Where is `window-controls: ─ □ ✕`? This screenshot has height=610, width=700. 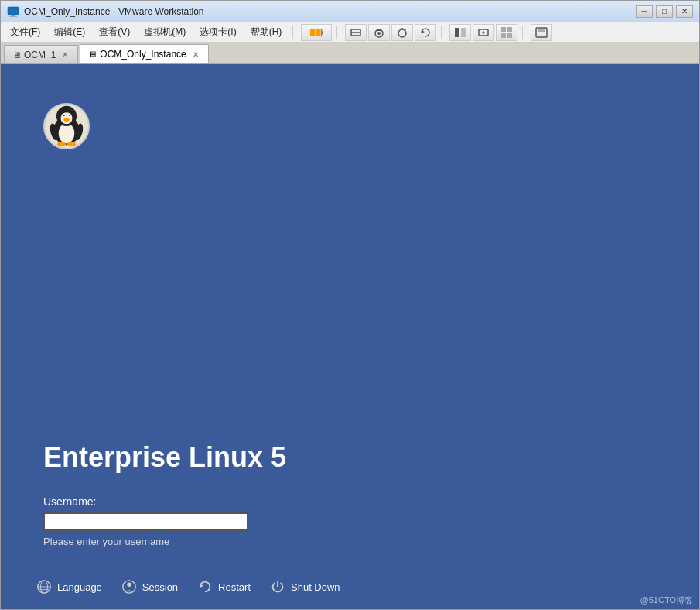 window-controls: ─ □ ✕ is located at coordinates (664, 12).